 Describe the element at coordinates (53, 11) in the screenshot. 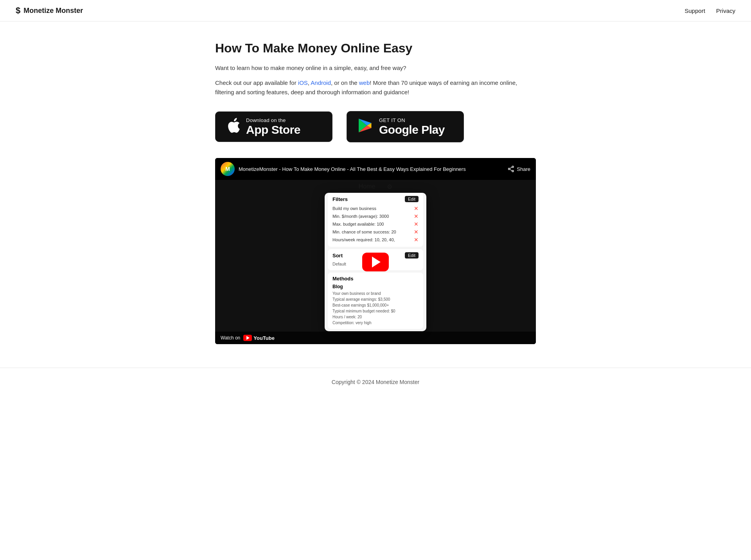

I see `site-name: Monetize Monster` at that location.